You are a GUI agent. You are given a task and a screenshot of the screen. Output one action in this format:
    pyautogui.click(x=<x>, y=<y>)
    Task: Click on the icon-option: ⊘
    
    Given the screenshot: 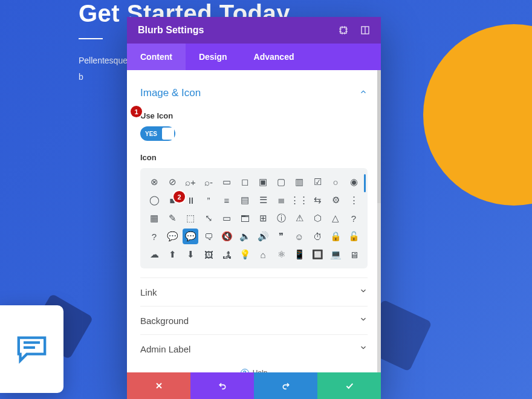 What is the action you would take?
    pyautogui.click(x=172, y=182)
    